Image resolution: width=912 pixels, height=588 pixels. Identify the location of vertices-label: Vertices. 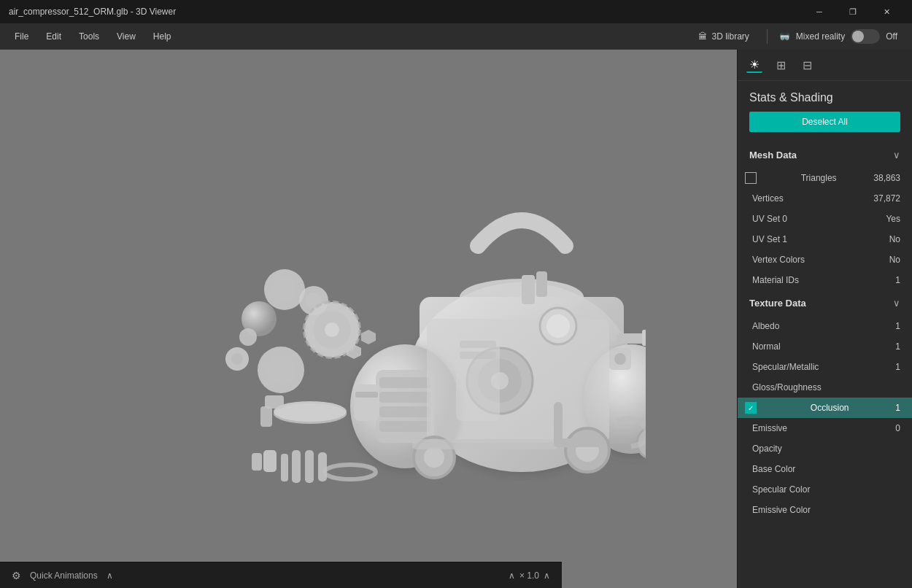
(768, 198).